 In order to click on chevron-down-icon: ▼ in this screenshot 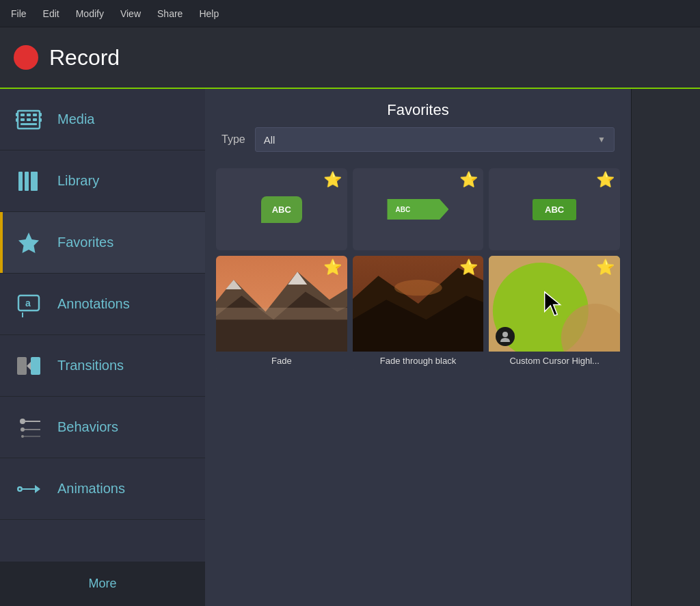, I will do `click(602, 140)`.